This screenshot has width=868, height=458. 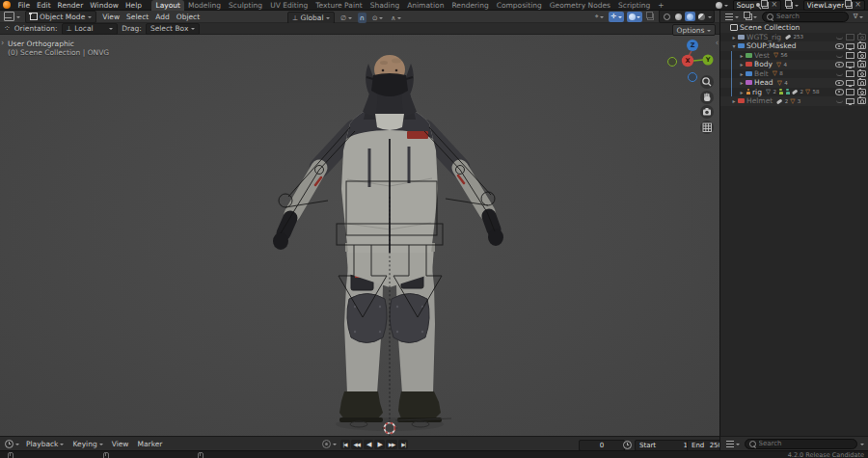 What do you see at coordinates (627, 445) in the screenshot?
I see `use-preview-range-icon` at bounding box center [627, 445].